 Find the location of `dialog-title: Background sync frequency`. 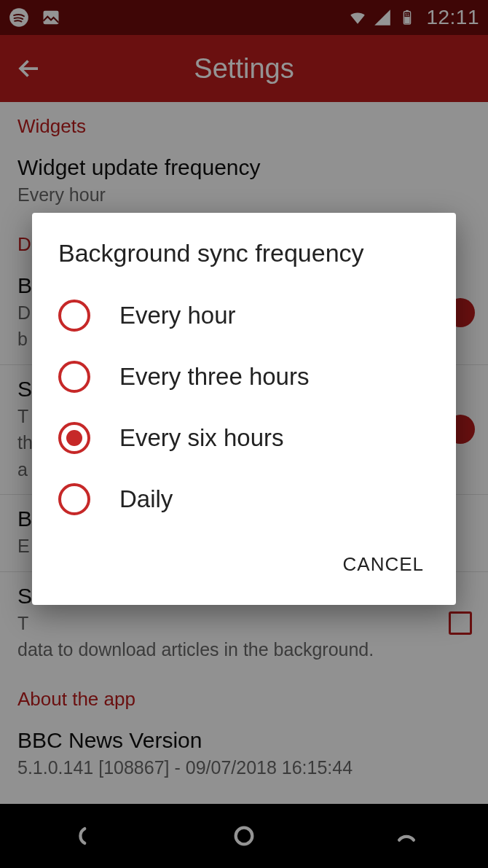

dialog-title: Background sync frequency is located at coordinates (244, 262).